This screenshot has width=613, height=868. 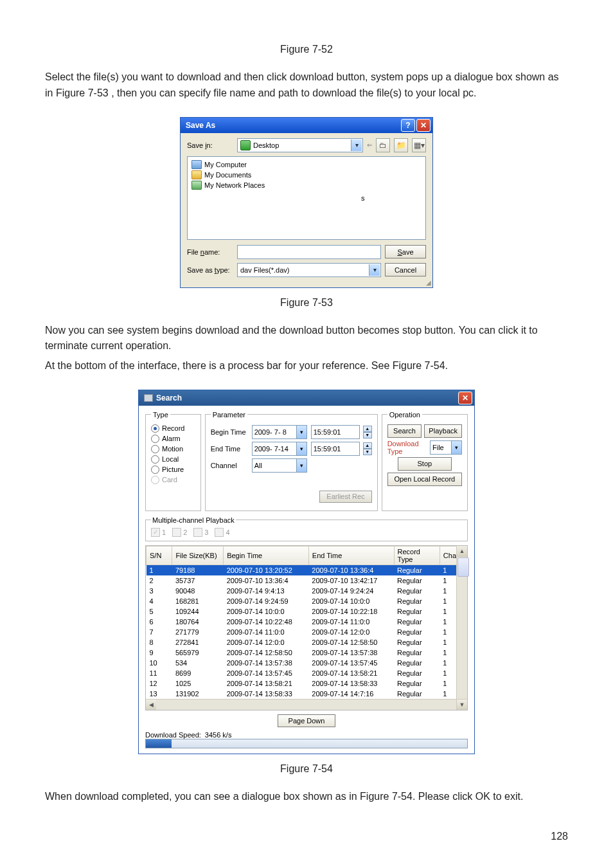 I want to click on computer-icon, so click(x=197, y=165).